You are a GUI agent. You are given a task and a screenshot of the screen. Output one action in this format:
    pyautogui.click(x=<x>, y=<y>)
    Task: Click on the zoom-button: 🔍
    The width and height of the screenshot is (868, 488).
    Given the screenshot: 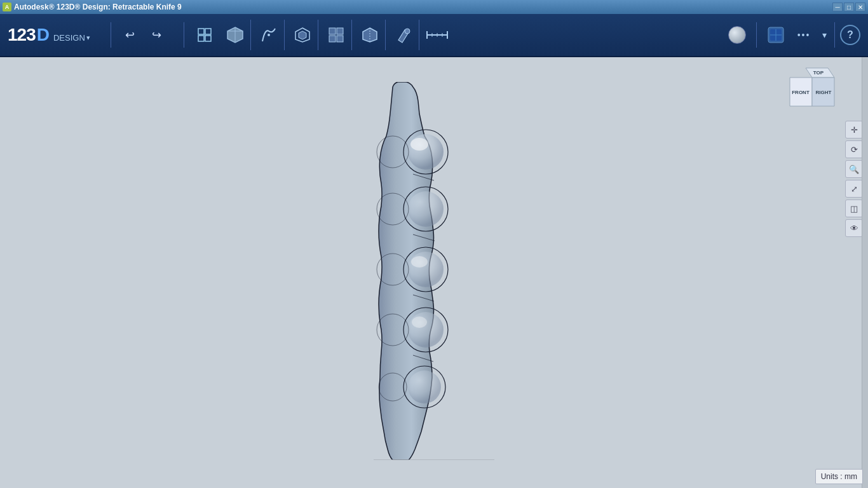 What is the action you would take?
    pyautogui.click(x=854, y=169)
    